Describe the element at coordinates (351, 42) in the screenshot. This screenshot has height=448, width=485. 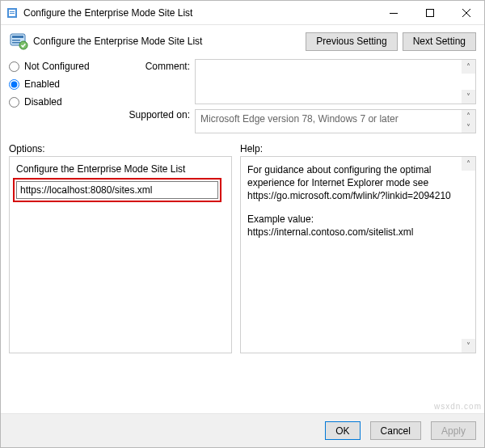
I see `previous-setting-button: Previous Setting` at that location.